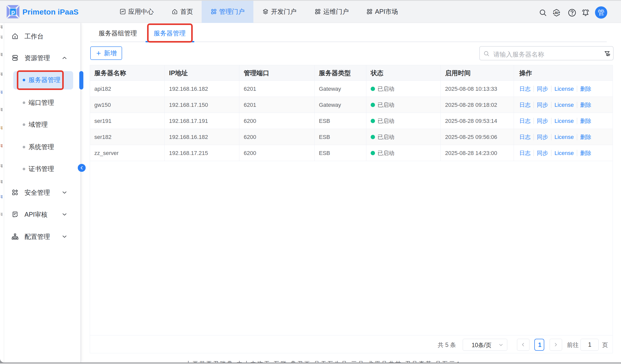 This screenshot has height=364, width=621. What do you see at coordinates (557, 13) in the screenshot?
I see `svg-text: AI` at bounding box center [557, 13].